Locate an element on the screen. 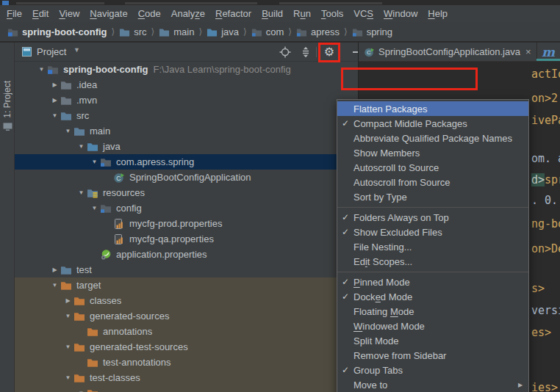 Image resolution: width=560 pixels, height=392 pixels. tree-item-generated-test-sources: ▼generated-test-sources is located at coordinates (187, 346).